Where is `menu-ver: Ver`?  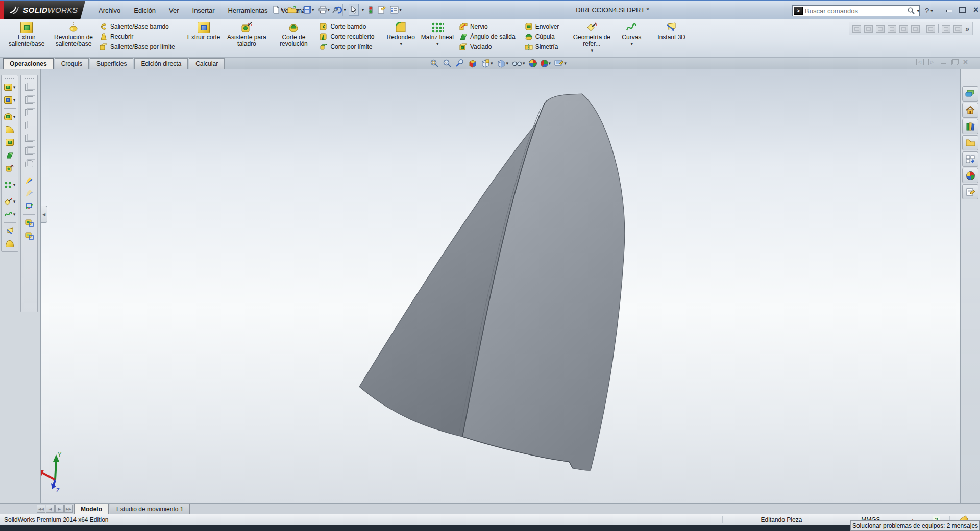 menu-ver: Ver is located at coordinates (174, 10).